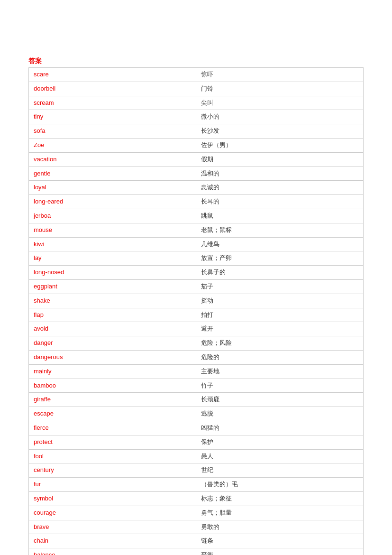 Image resolution: width=392 pixels, height=555 pixels. I want to click on chinese-translation: 放置；产卵, so click(280, 259).